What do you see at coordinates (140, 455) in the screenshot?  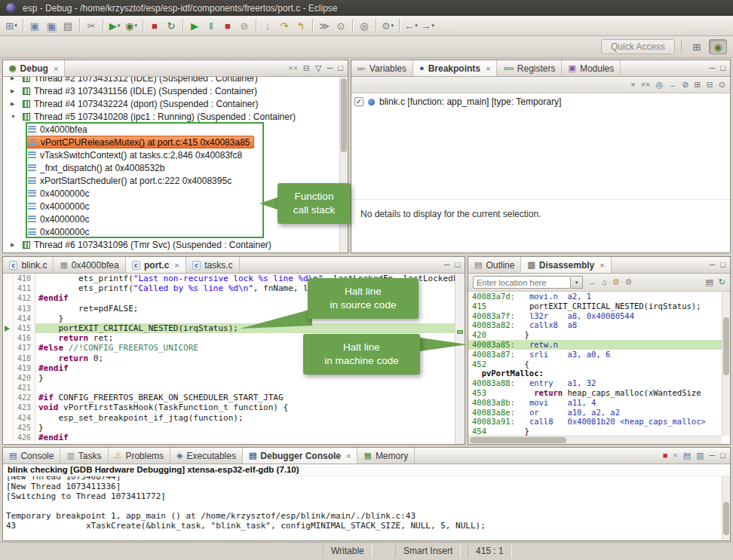 I see `tab-problems: ⚠Problems` at bounding box center [140, 455].